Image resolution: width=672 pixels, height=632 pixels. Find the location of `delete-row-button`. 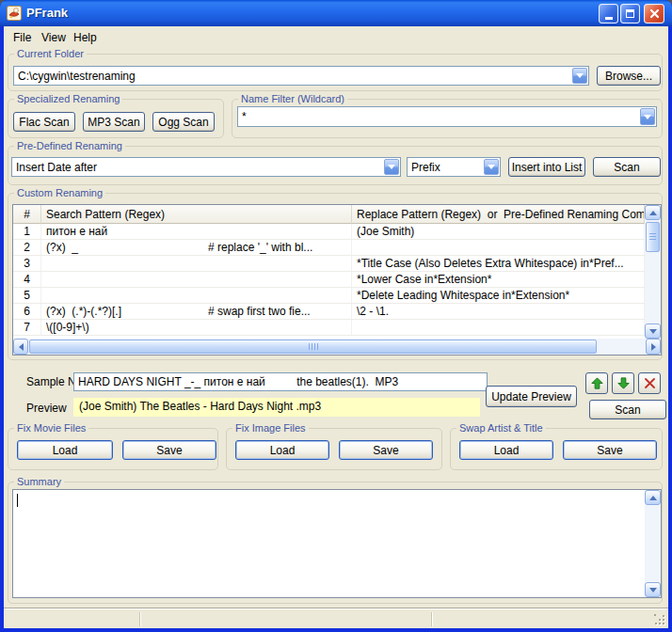

delete-row-button is located at coordinates (649, 384).